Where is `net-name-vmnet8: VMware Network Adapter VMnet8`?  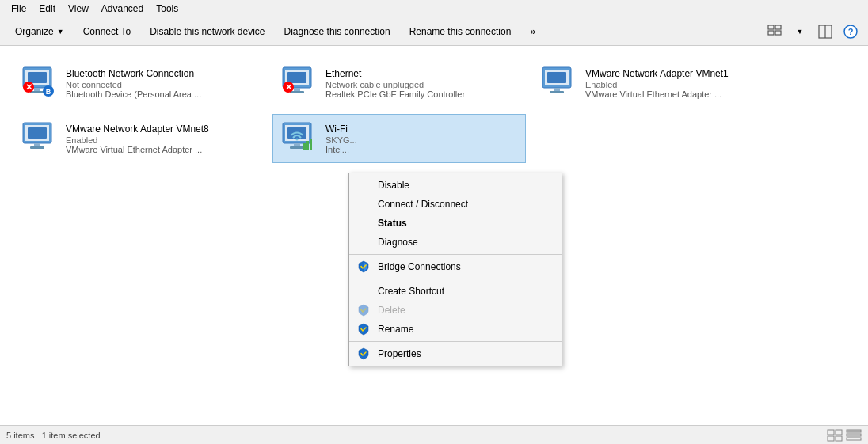 net-name-vmnet8: VMware Network Adapter VMnet8 is located at coordinates (162, 129).